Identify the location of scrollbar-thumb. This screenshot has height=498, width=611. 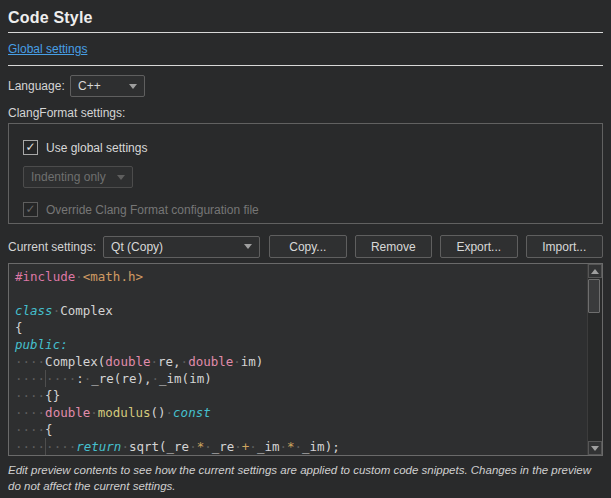
(594, 296).